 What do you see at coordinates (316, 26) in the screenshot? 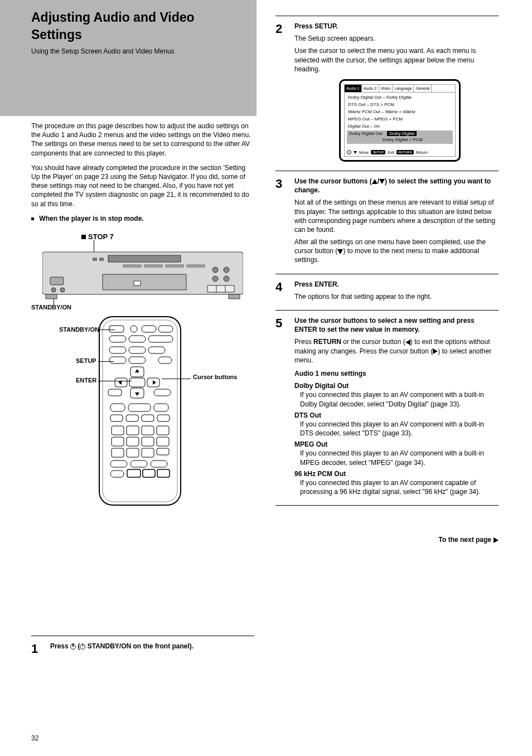
I see `step-2-lead: Press SETUP.` at bounding box center [316, 26].